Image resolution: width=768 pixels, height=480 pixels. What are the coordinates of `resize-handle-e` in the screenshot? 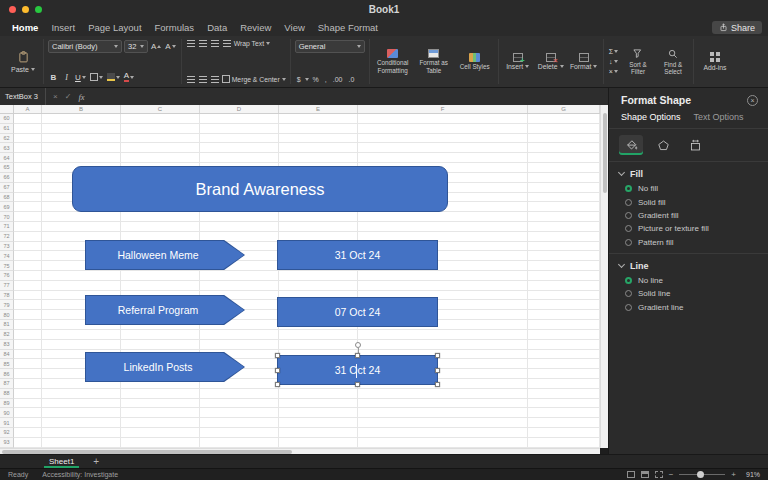 It's located at (438, 370).